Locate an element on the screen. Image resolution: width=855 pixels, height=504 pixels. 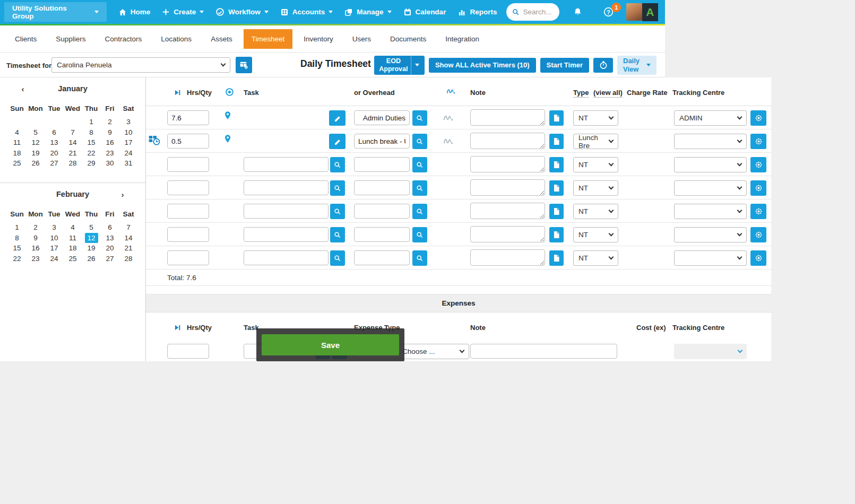
expense-hours-input is located at coordinates (188, 351).